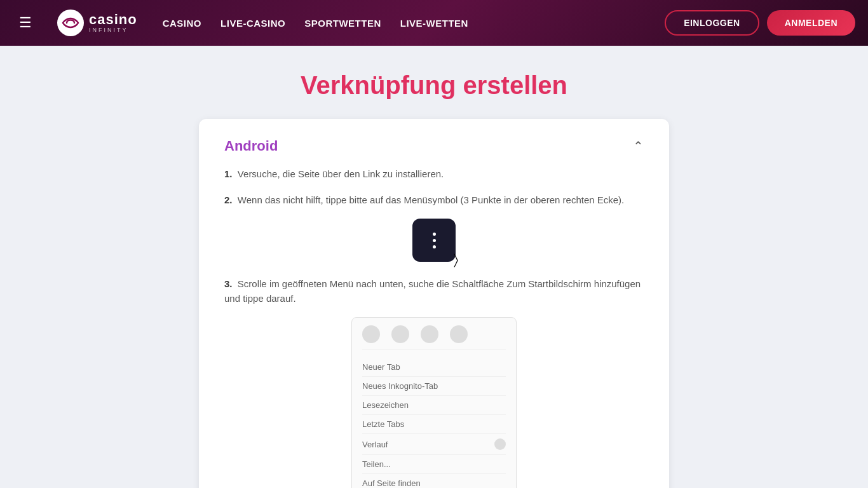 This screenshot has width=868, height=488. I want to click on cursor-hand-icon: 〉, so click(456, 260).